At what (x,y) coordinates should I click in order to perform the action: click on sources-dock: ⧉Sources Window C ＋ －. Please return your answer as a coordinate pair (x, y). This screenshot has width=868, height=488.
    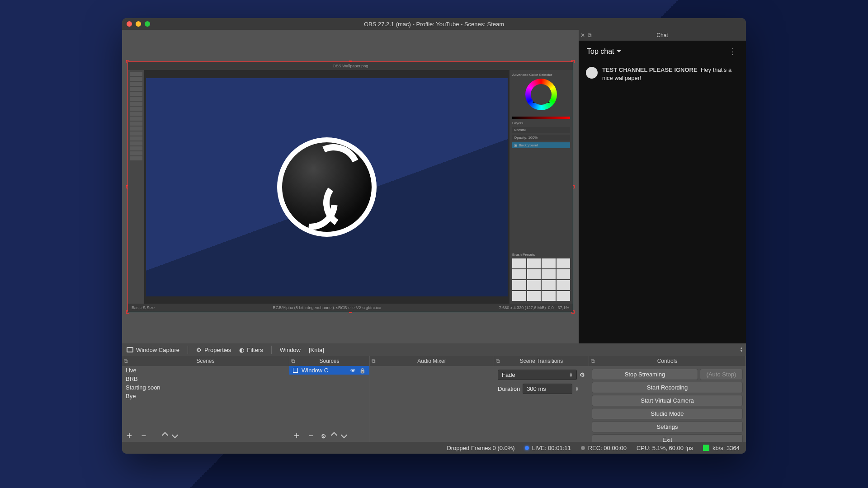
    Looking at the image, I should click on (330, 399).